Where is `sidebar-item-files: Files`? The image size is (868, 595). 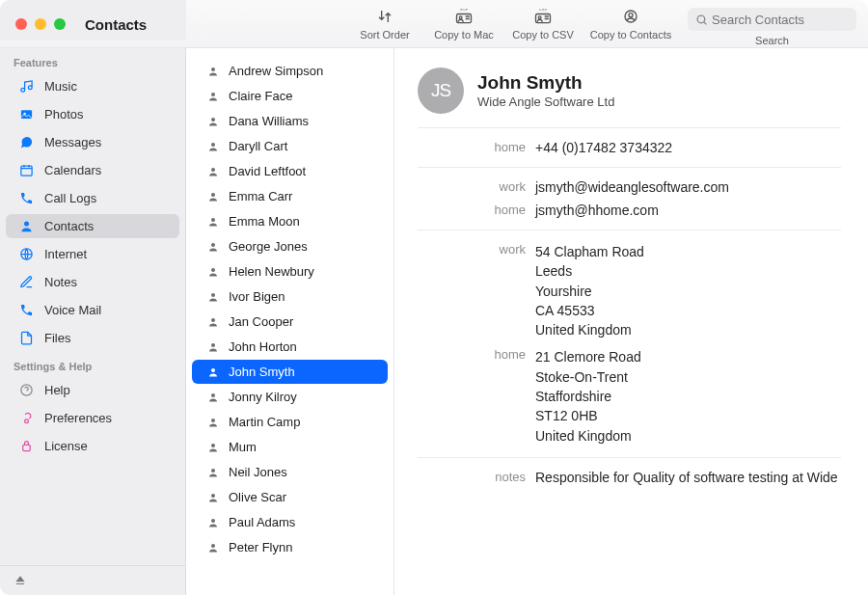
sidebar-item-files: Files is located at coordinates (93, 338).